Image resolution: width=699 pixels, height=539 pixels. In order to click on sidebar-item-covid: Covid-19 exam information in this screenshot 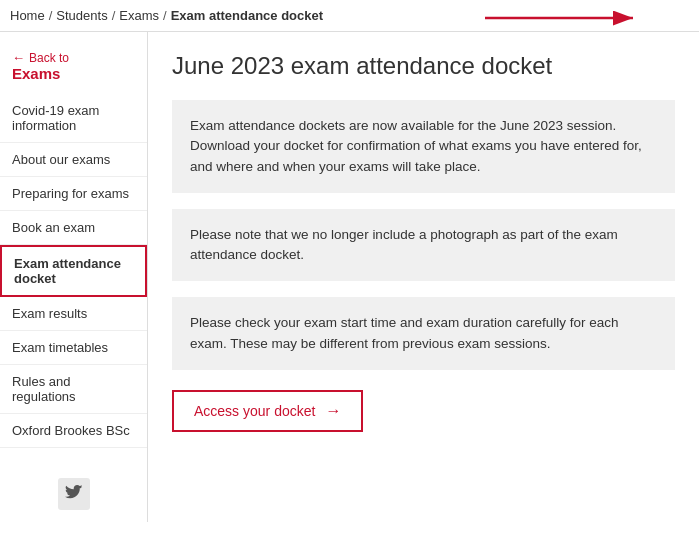, I will do `click(74, 118)`.